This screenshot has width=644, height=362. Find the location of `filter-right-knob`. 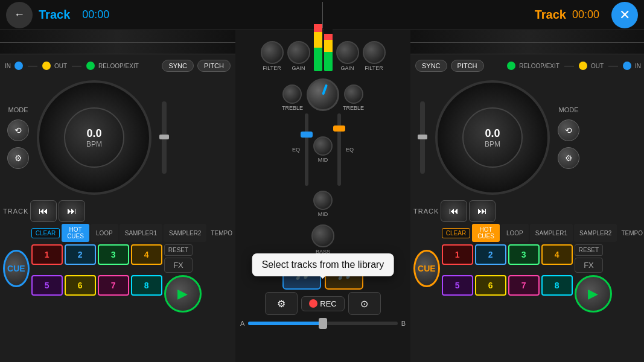

filter-right-knob is located at coordinates (374, 52).